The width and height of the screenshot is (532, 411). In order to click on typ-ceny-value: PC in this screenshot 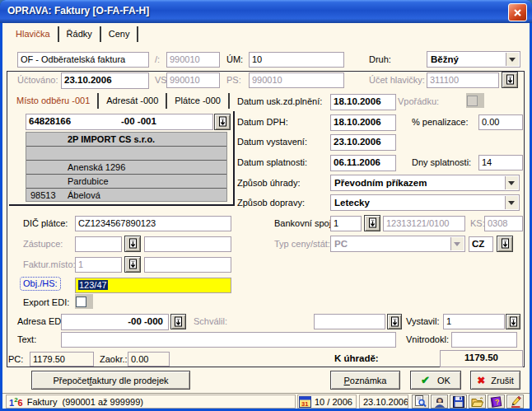, I will do `click(341, 244)`.